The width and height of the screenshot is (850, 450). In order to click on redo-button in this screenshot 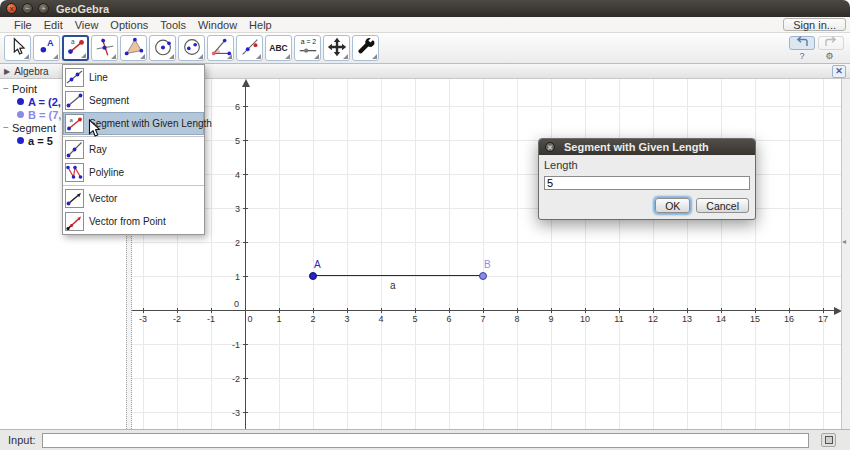, I will do `click(831, 43)`.